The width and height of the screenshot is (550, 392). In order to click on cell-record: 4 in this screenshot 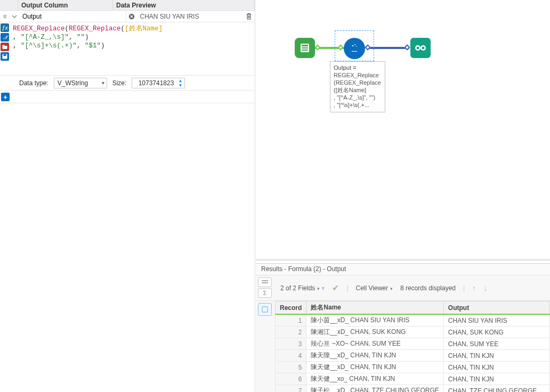, I will do `click(291, 356)`.